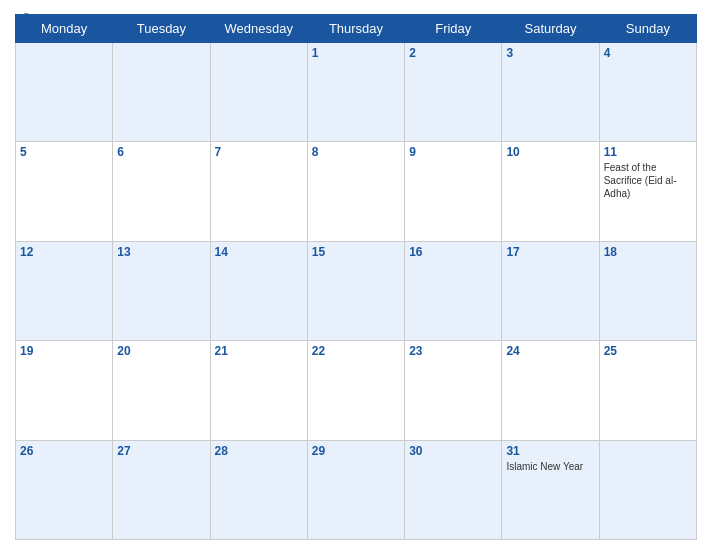  I want to click on day-number: 24, so click(550, 351).